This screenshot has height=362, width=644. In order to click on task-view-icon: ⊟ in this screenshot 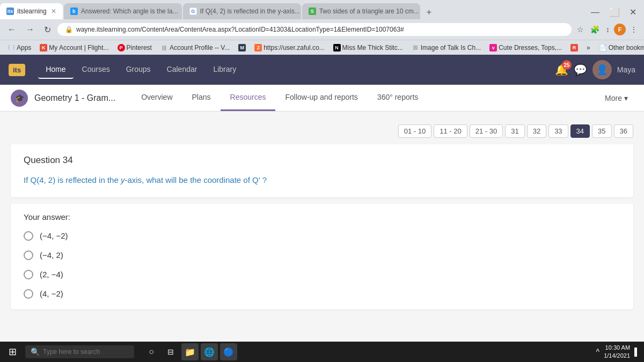, I will do `click(171, 352)`.